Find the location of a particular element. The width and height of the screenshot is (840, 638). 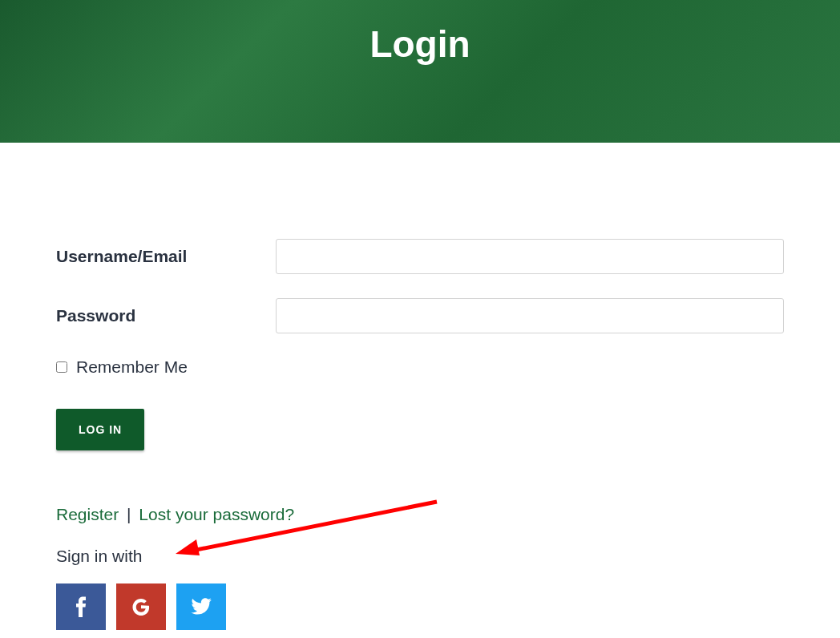

lost-password-link: Lost your password? is located at coordinates (216, 515).